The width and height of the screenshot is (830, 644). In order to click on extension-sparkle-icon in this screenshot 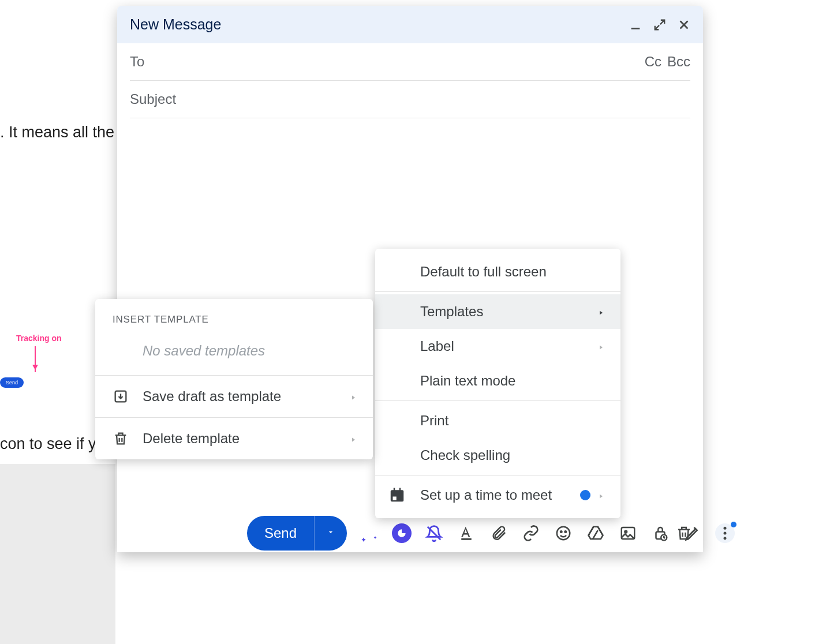, I will do `click(369, 533)`.